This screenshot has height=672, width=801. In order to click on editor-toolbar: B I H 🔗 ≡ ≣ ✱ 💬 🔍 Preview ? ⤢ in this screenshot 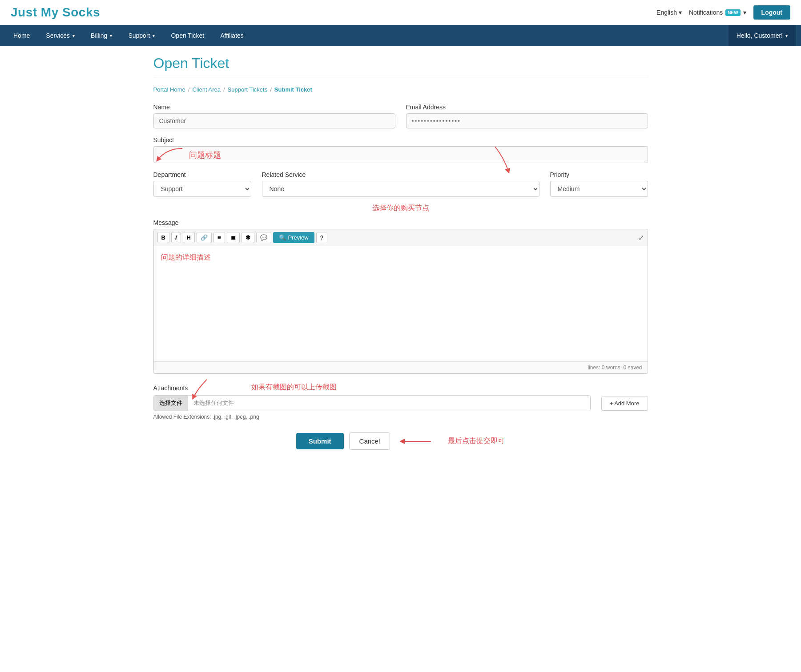, I will do `click(401, 237)`.